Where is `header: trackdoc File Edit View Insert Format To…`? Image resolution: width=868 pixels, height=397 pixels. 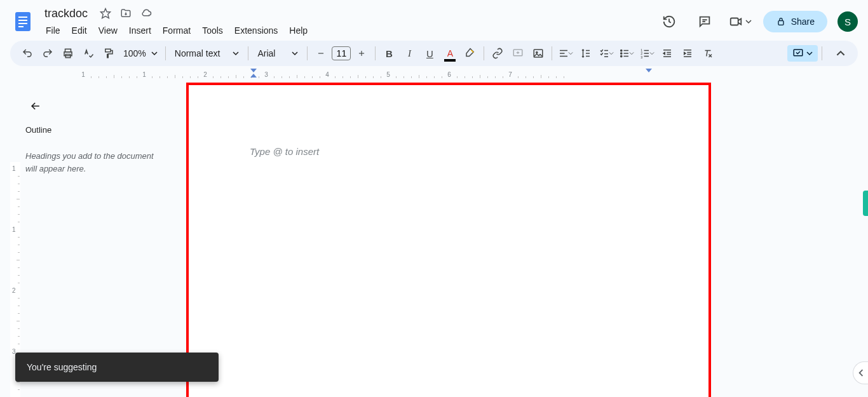
header: trackdoc File Edit View Insert Format To… is located at coordinates (434, 19).